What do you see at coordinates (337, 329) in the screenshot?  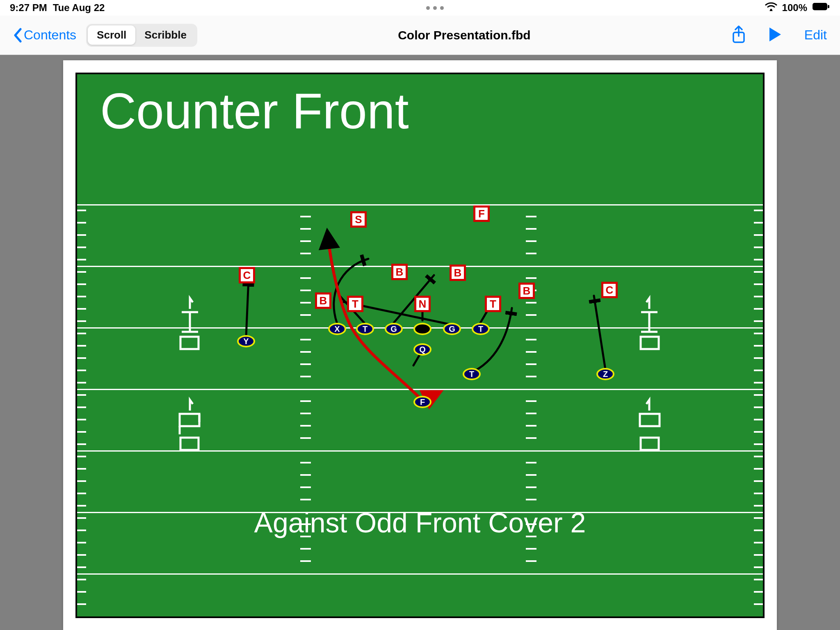 I see `off-x: X` at bounding box center [337, 329].